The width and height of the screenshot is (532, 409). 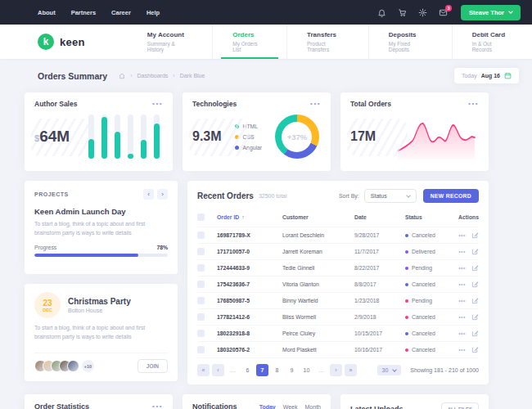 What do you see at coordinates (101, 255) in the screenshot?
I see `progress-bar` at bounding box center [101, 255].